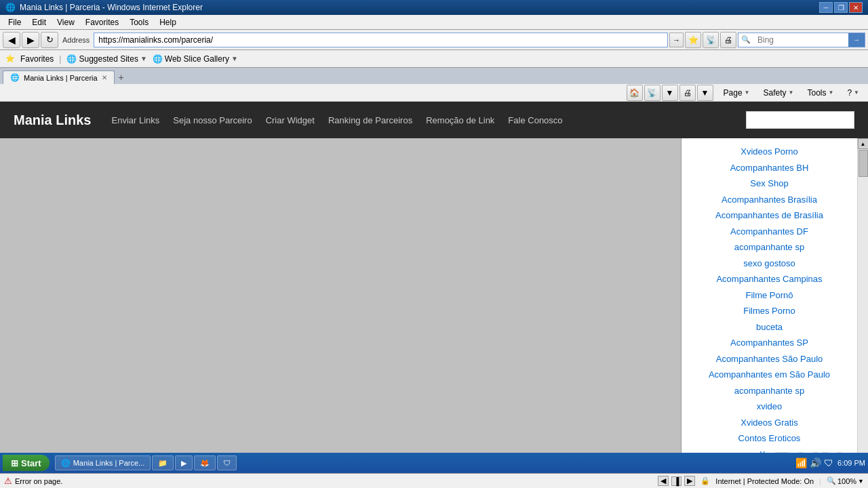 This screenshot has width=868, height=488. Describe the element at coordinates (103, 463) in the screenshot. I see `ie-taskbar-button: 🌐 Mania Links | Parce...` at that location.